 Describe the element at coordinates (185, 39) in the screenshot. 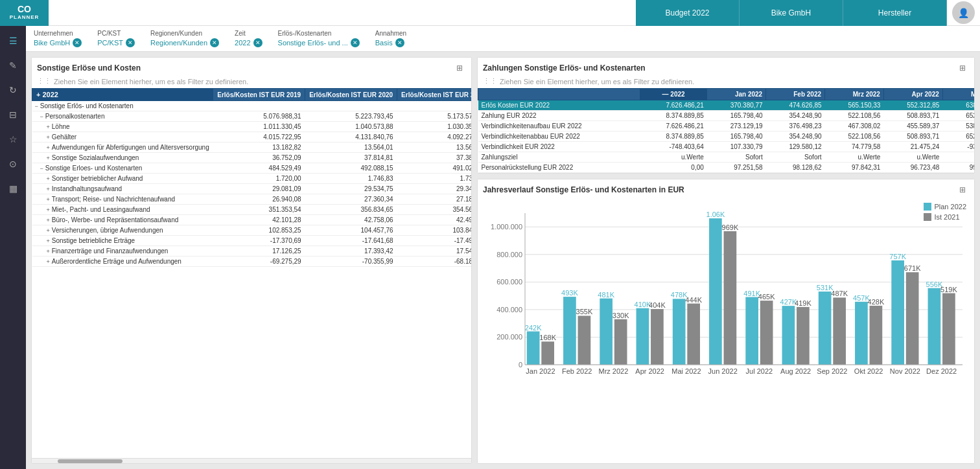

I see `filter-regionen: Regionen/Kunden Regionen/Kunden ✕` at that location.